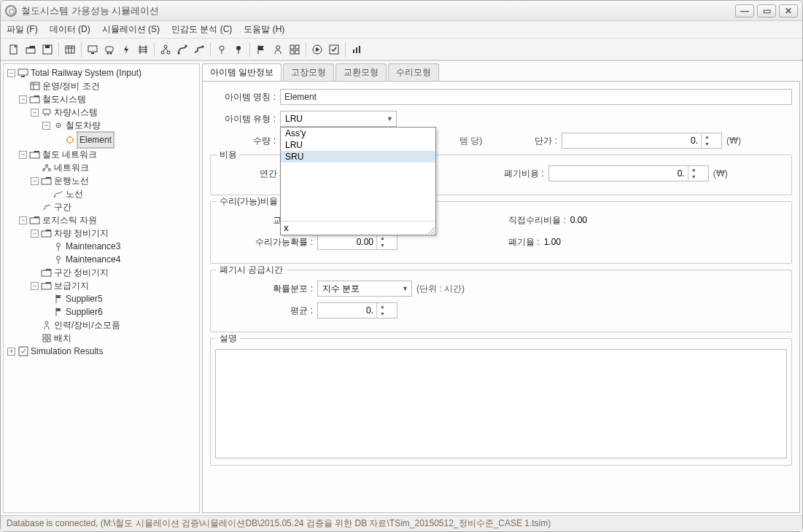 The height and width of the screenshot is (532, 803). Describe the element at coordinates (74, 194) in the screenshot. I see `tree-route: 노선` at that location.